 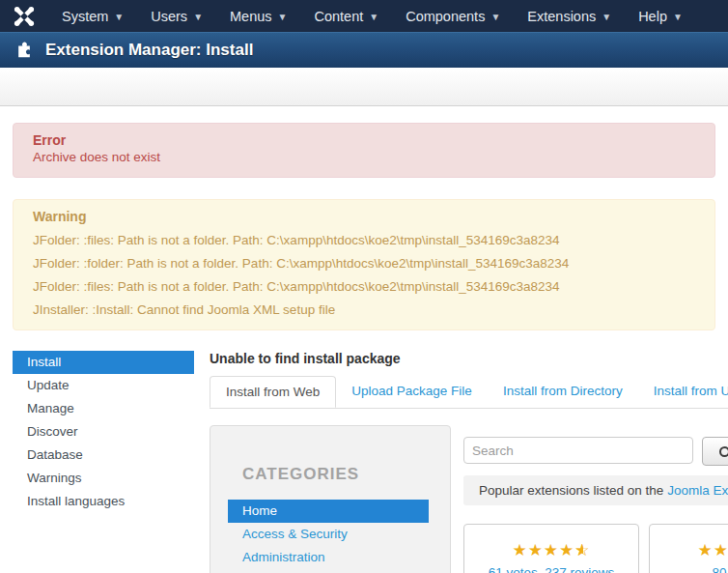 I want to click on menu-label: Users, so click(x=169, y=16).